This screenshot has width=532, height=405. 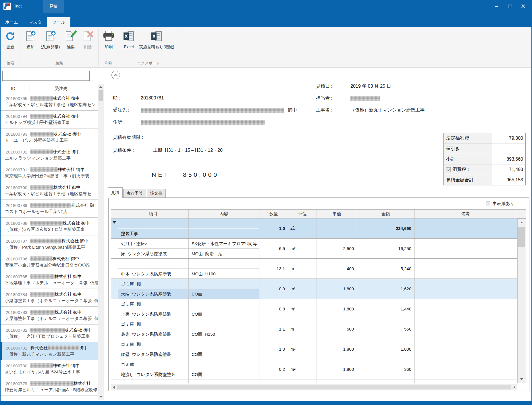 What do you see at coordinates (302, 214) in the screenshot?
I see `grid-header-unit: 単位` at bounding box center [302, 214].